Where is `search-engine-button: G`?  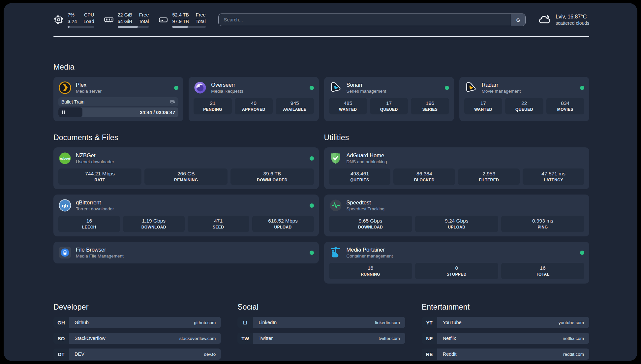 search-engine-button: G is located at coordinates (518, 20).